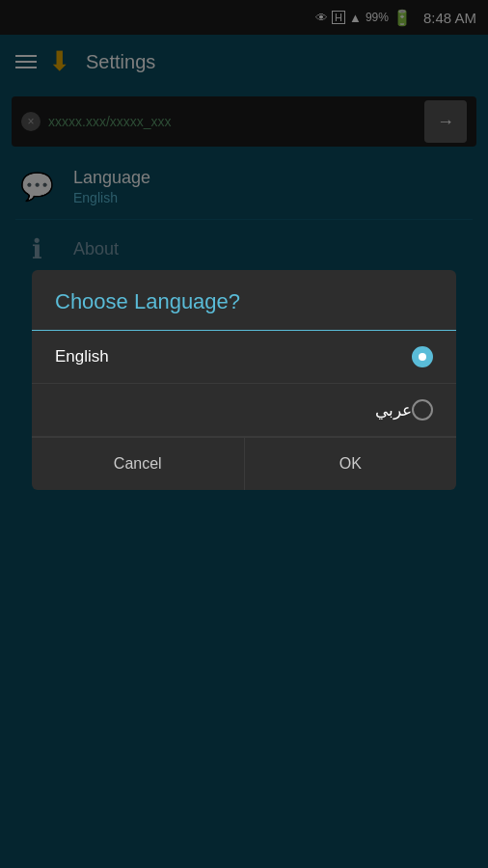 Image resolution: width=488 pixels, height=868 pixels. Describe the element at coordinates (138, 464) in the screenshot. I see `cancel-button: Cancel` at that location.